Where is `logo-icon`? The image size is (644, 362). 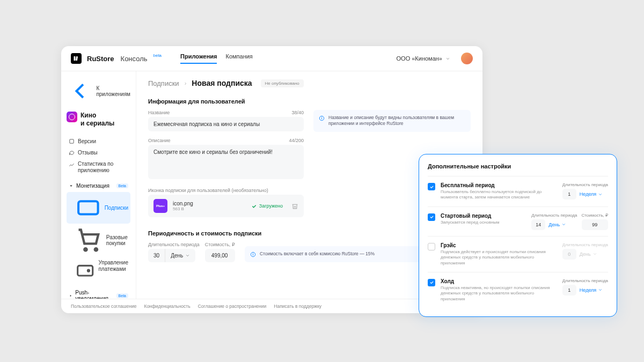 logo-icon is located at coordinates (76, 58).